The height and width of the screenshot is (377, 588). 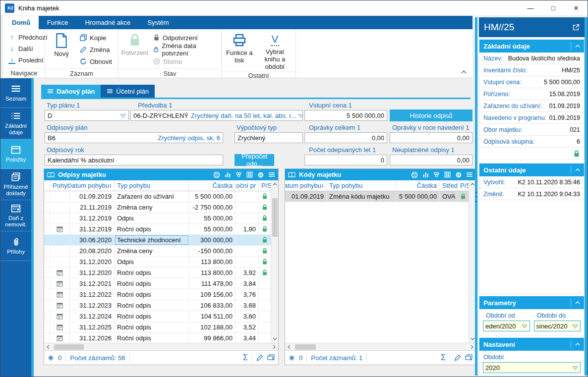 I want to click on tab-ucetni-plan: Účetní plán, so click(x=128, y=91).